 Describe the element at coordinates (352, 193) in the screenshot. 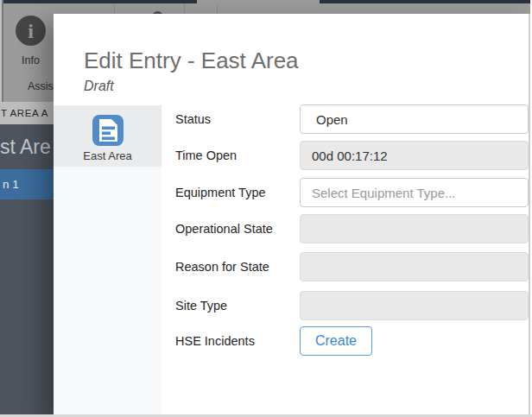

I see `form-row-equipment-type: Equipment Type Select Equipment Type...` at that location.